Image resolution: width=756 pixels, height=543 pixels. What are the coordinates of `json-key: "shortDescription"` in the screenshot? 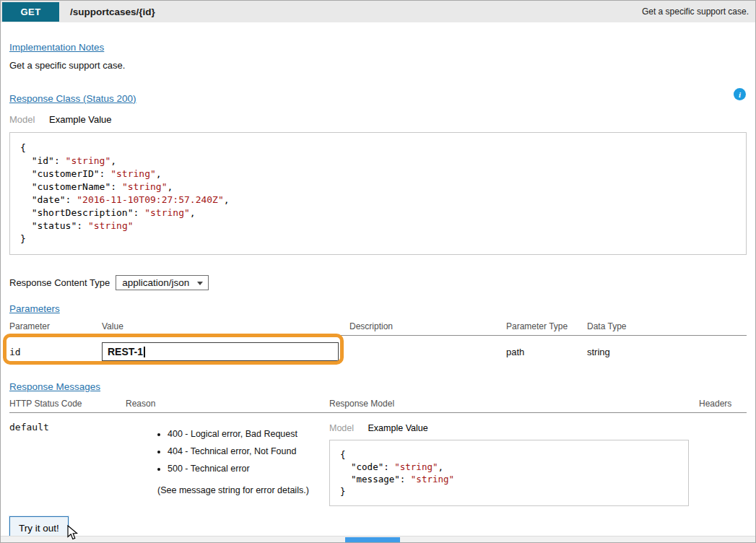 It's located at (82, 212).